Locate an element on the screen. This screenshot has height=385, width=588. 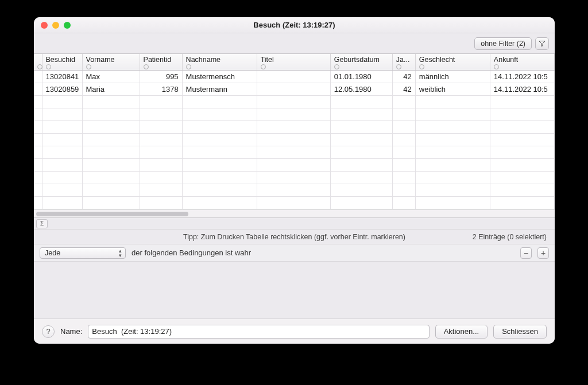
col-selector is located at coordinates (38, 62).